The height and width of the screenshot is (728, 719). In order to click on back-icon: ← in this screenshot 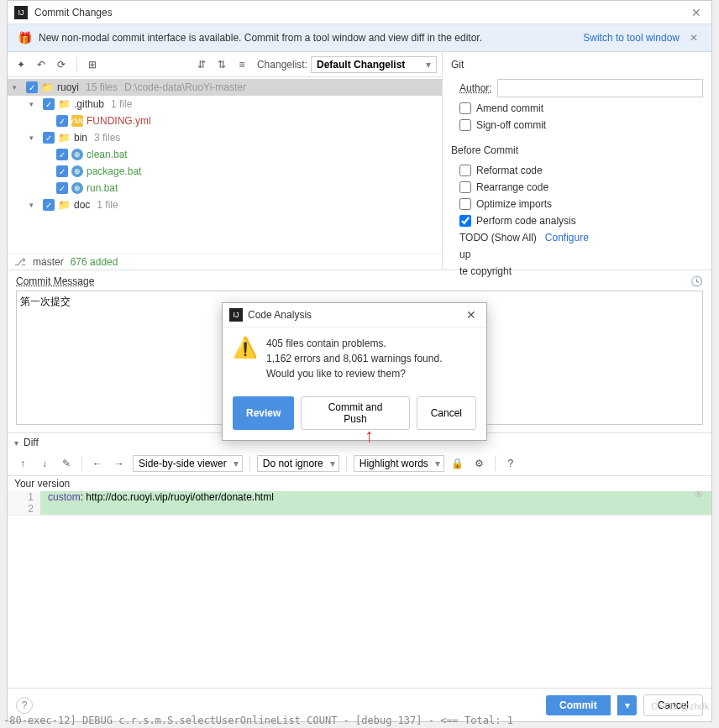, I will do `click(97, 464)`.